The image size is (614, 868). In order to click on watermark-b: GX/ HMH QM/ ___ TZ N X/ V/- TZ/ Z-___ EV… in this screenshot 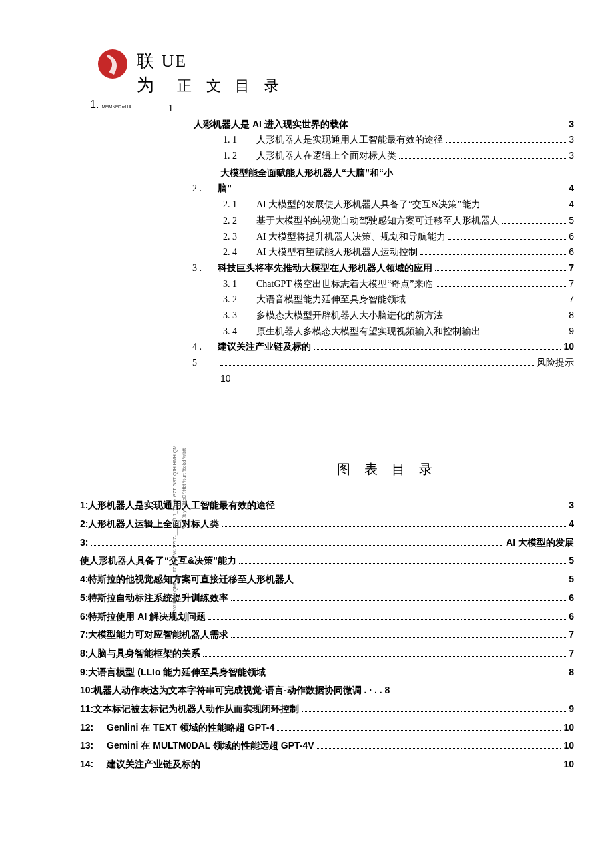, I will do `click(177, 530)`.